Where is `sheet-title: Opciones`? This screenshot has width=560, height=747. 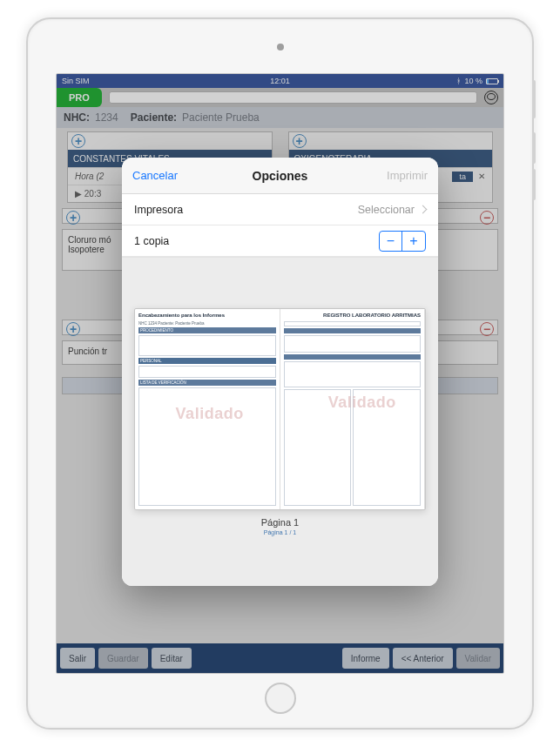
sheet-title: Opciones is located at coordinates (280, 176).